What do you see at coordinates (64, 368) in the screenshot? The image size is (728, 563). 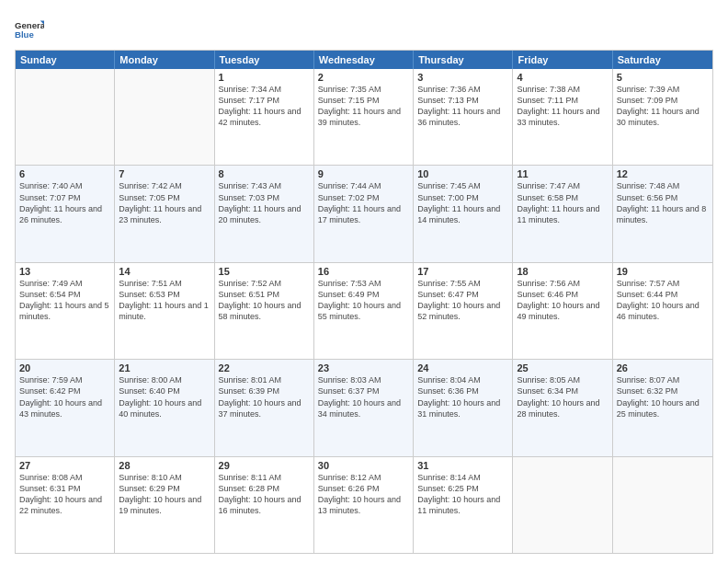 I see `day-number: 20` at bounding box center [64, 368].